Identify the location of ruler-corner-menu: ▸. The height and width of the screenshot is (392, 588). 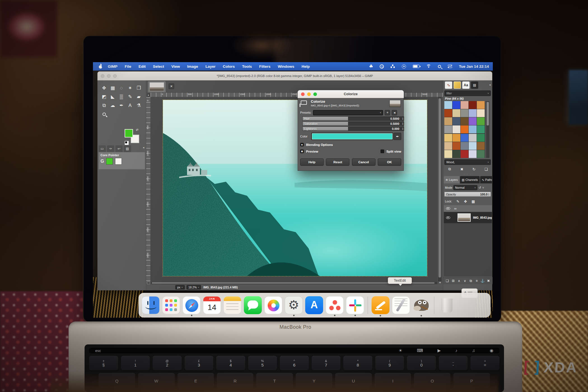
(148, 95).